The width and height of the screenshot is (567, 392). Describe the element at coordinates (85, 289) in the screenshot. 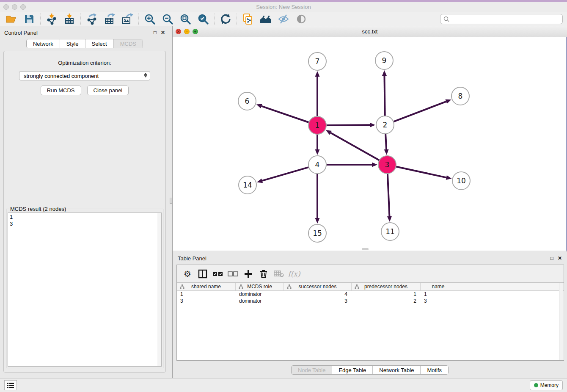

I see `mcds-result-fieldset: MCDS result (2 nodes) 1 3` at that location.